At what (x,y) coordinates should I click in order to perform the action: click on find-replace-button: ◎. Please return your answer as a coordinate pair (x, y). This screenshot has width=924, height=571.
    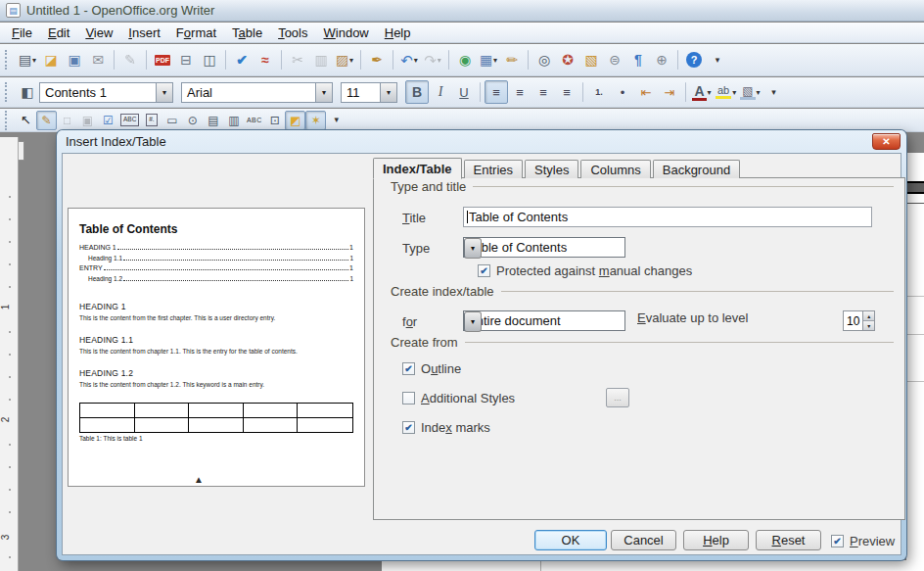
    Looking at the image, I should click on (544, 60).